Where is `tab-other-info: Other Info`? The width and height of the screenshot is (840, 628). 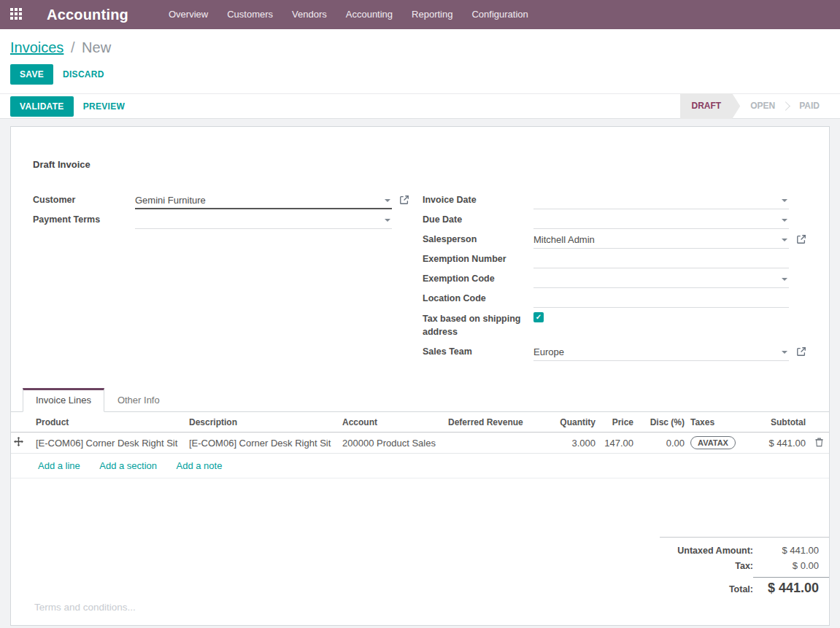
tab-other-info: Other Info is located at coordinates (139, 400).